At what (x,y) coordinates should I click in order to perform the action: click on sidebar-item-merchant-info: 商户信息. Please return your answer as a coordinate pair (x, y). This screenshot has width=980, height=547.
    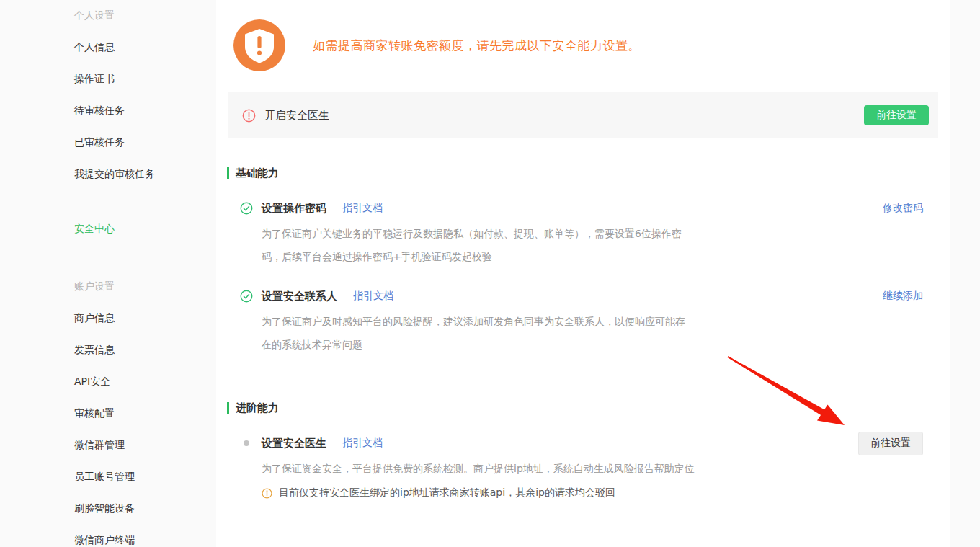
    Looking at the image, I should click on (146, 319).